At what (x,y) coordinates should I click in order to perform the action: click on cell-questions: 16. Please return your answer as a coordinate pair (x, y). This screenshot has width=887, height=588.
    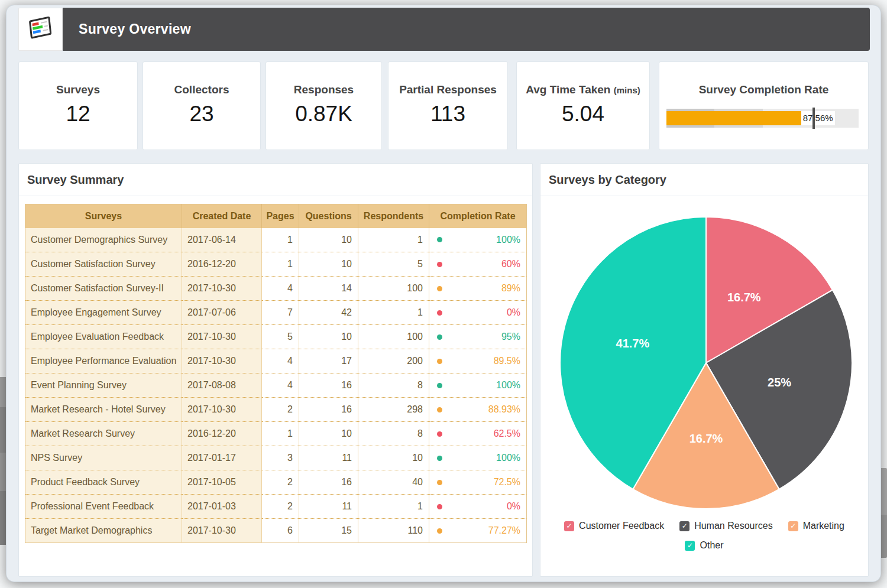
    Looking at the image, I should click on (329, 385).